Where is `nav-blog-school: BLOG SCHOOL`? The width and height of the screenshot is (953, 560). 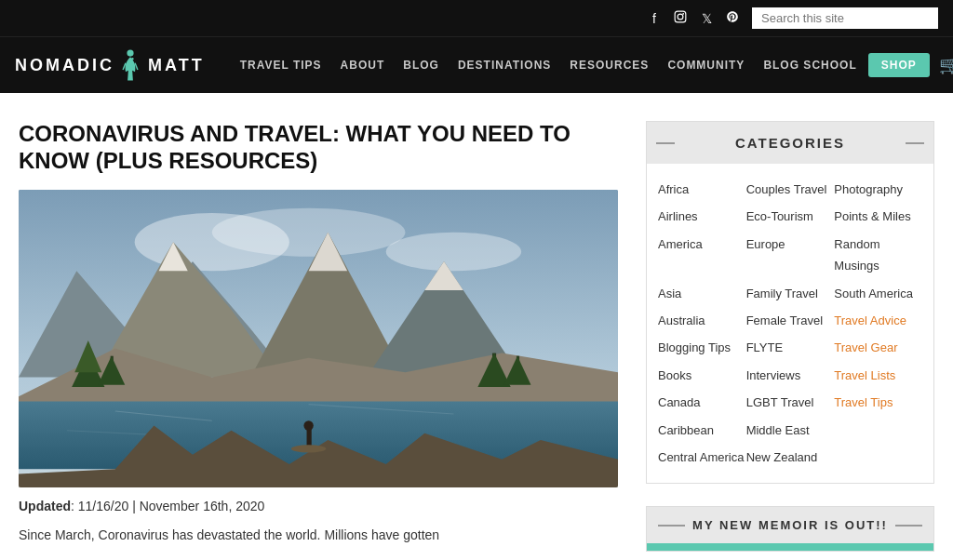 nav-blog-school: BLOG SCHOOL is located at coordinates (810, 65).